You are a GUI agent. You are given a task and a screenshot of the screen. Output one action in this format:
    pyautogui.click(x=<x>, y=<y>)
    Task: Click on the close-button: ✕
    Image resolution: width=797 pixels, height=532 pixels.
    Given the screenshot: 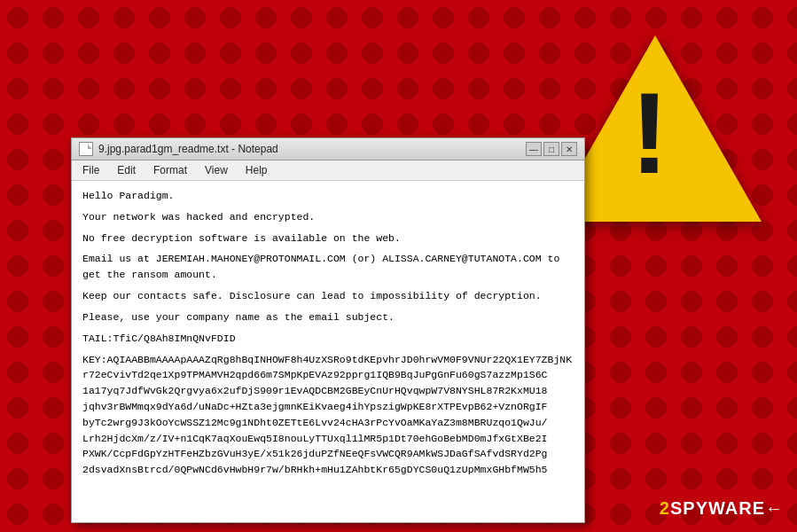 What is the action you would take?
    pyautogui.click(x=569, y=149)
    